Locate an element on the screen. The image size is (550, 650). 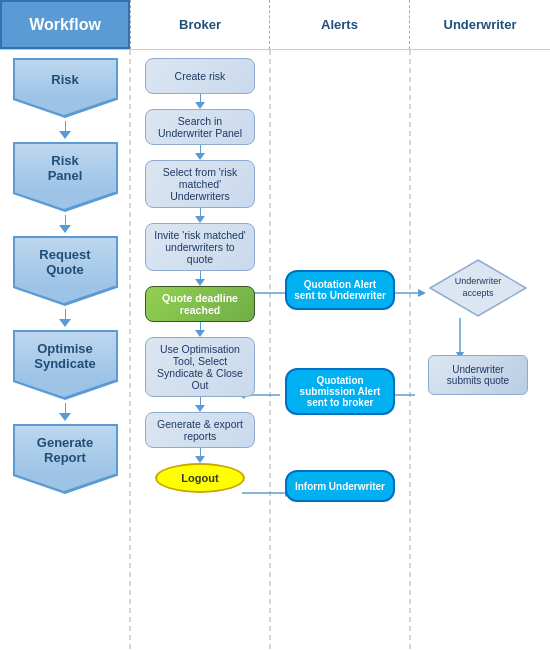
broker-search-underwriter: Search in Underwriter Panel is located at coordinates (200, 127).